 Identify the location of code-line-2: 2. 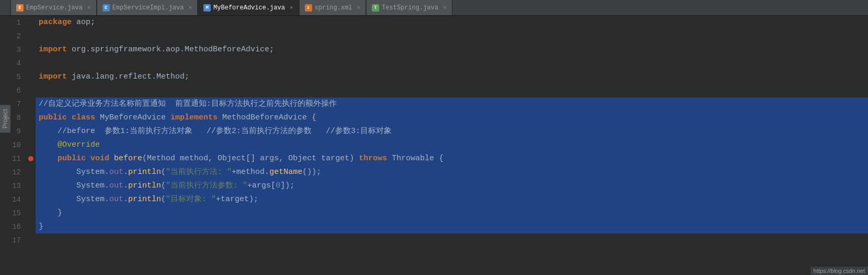
(434, 36).